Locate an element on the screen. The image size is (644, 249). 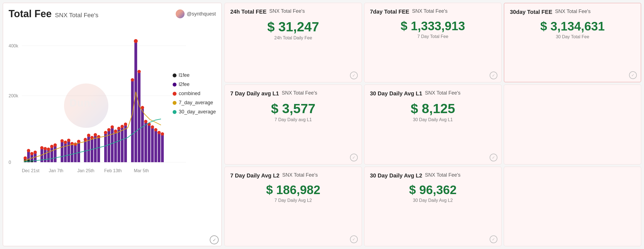
card-check-0: ✓ is located at coordinates (354, 75).